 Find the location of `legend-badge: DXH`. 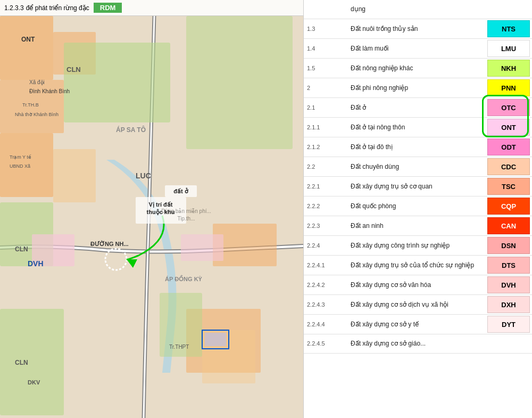

legend-badge: DXH is located at coordinates (509, 305).